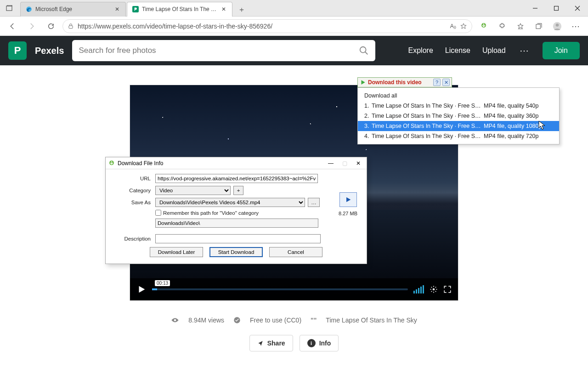  I want to click on favorites-icon, so click(520, 26).